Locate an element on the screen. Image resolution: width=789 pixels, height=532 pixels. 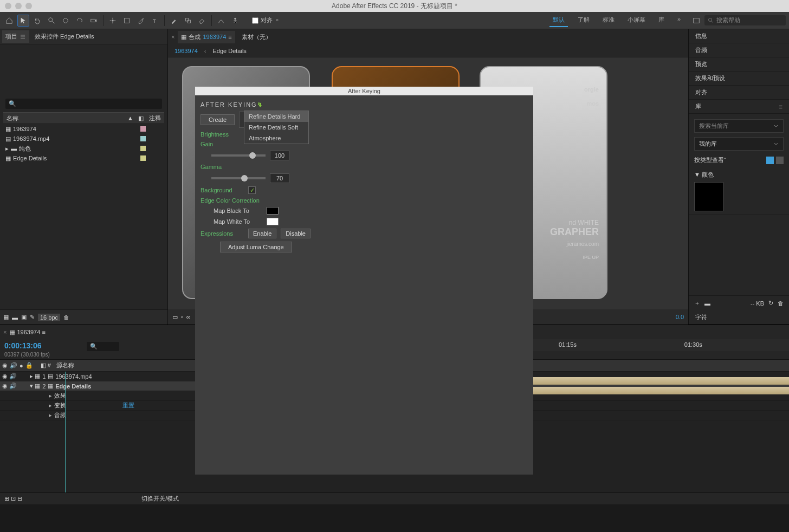
workspace-overflow-icon: » is located at coordinates (679, 21).